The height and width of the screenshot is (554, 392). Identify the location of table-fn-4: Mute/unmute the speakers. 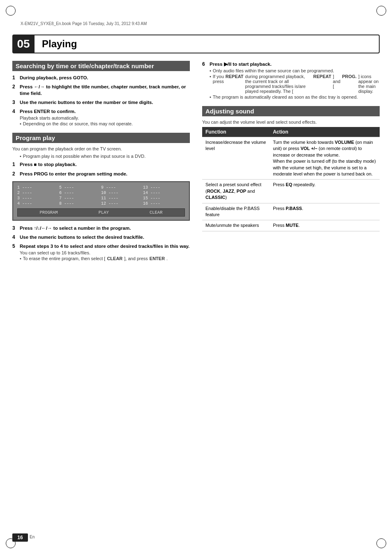
(236, 226).